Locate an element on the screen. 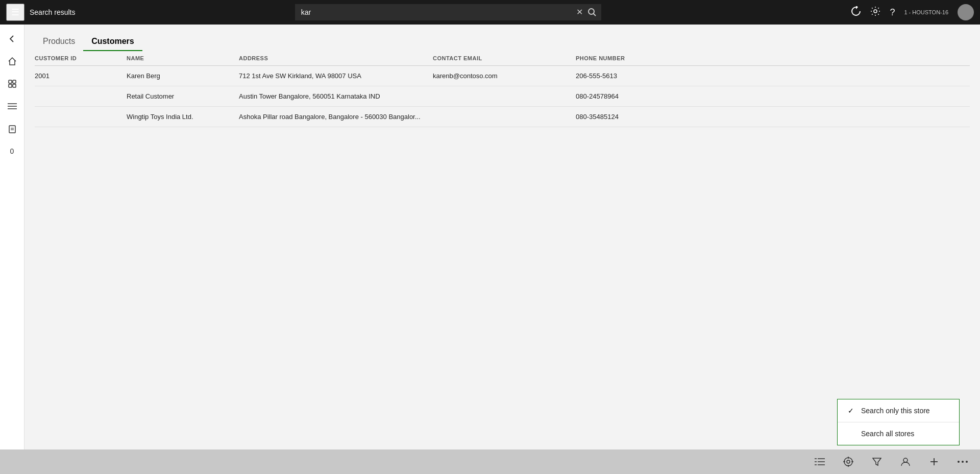  person-button is located at coordinates (905, 462).